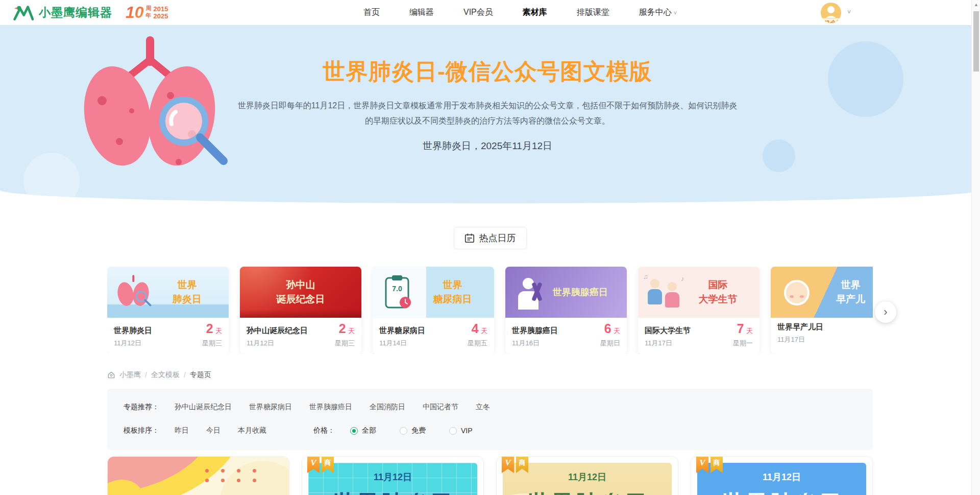 This screenshot has width=980, height=495. I want to click on festival-title: 世界胰腺癌日, so click(535, 331).